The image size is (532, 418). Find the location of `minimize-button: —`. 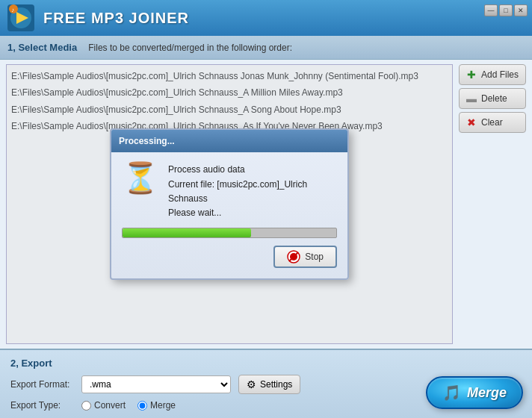

minimize-button: — is located at coordinates (491, 10).